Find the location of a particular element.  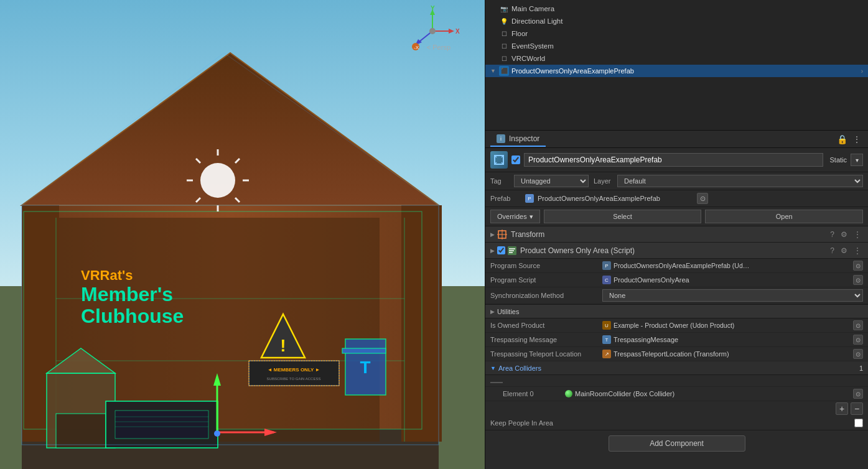

teleport-loc-link-btn: ⊙ is located at coordinates (858, 354).